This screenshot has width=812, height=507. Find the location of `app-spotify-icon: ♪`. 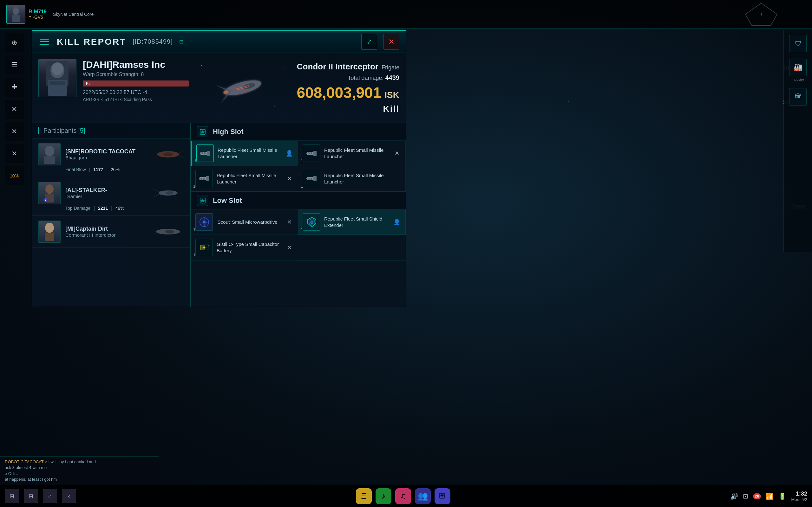

app-spotify-icon: ♪ is located at coordinates (384, 496).